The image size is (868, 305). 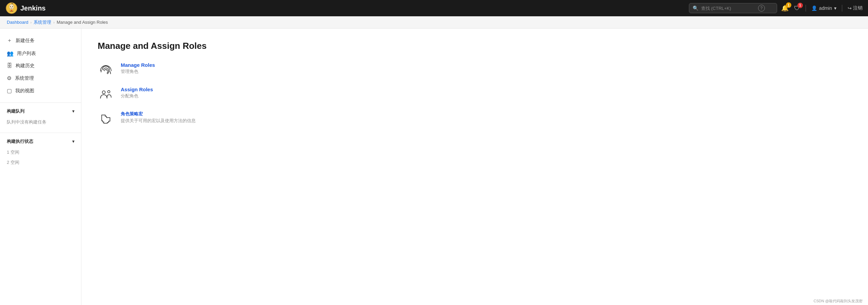 What do you see at coordinates (106, 119) in the screenshot?
I see `puzzle-icon` at bounding box center [106, 119].